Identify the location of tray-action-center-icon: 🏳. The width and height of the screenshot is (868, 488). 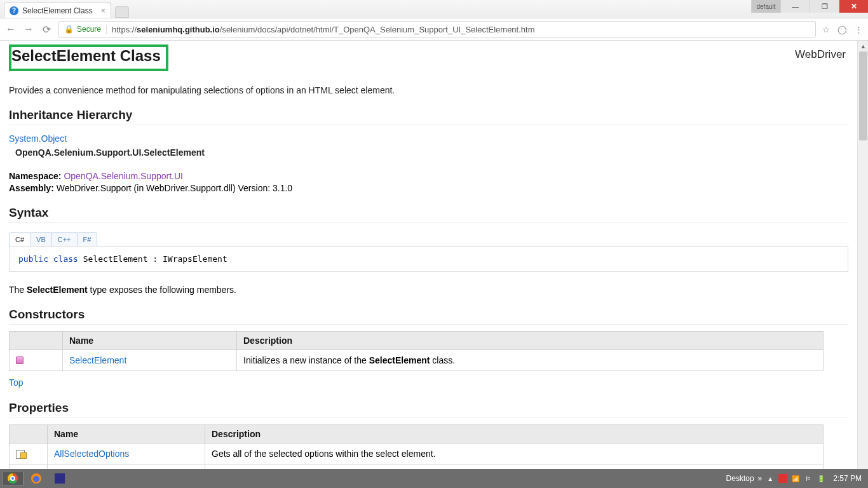
(808, 478).